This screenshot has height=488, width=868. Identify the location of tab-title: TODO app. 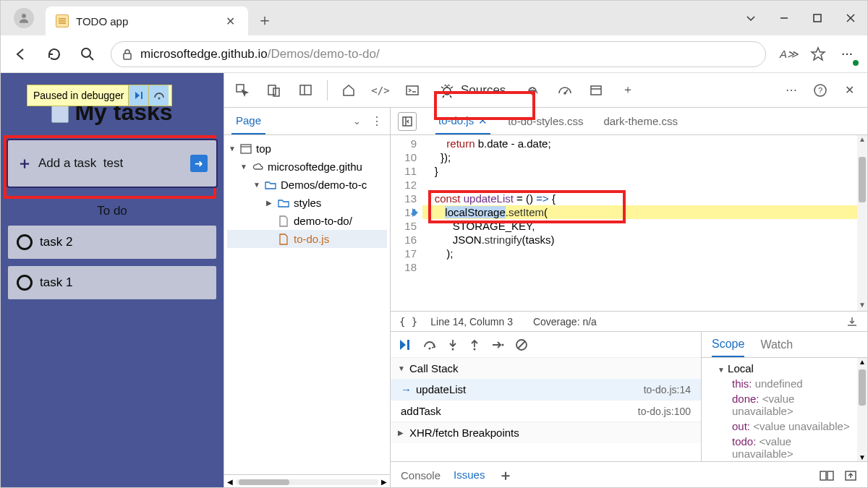
(146, 22).